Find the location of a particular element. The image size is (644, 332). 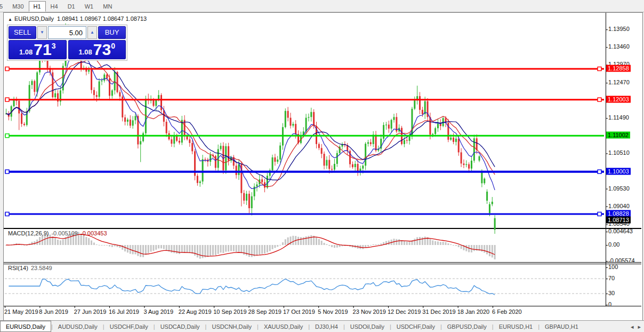

tab-scroll-arrows: ◂▸ is located at coordinates (638, 327).